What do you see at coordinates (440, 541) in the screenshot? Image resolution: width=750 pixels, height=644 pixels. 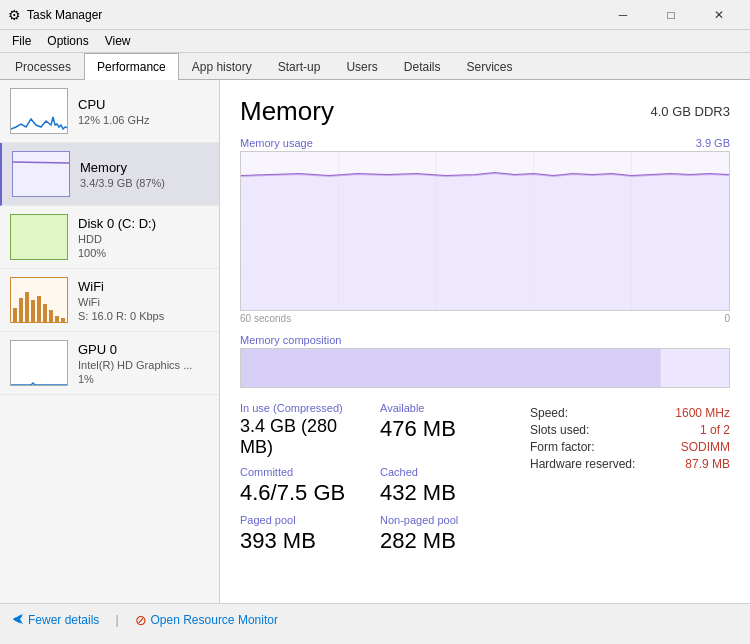 I see `stat-non-paged-pool-value: 282 MB` at bounding box center [440, 541].